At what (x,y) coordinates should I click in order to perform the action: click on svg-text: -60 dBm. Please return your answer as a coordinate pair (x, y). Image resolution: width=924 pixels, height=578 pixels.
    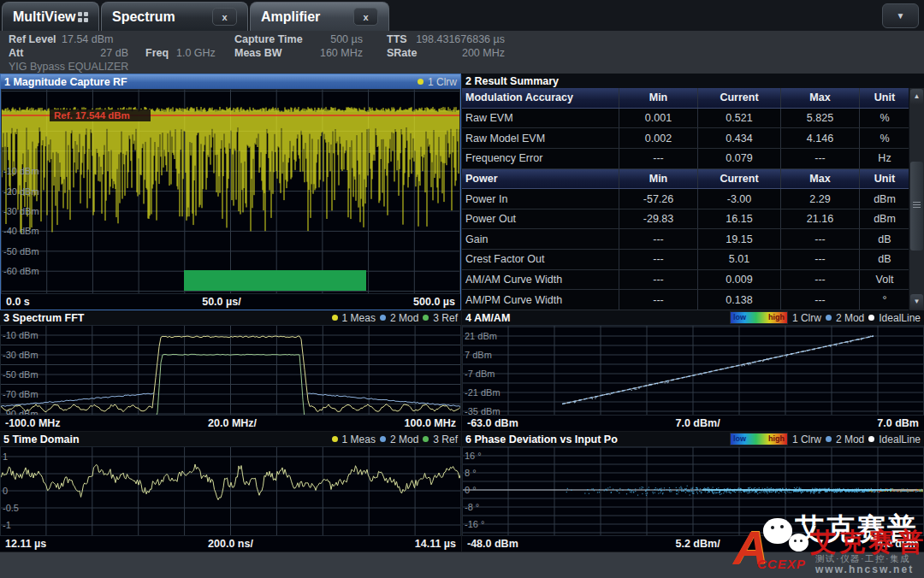
    Looking at the image, I should click on (21, 271).